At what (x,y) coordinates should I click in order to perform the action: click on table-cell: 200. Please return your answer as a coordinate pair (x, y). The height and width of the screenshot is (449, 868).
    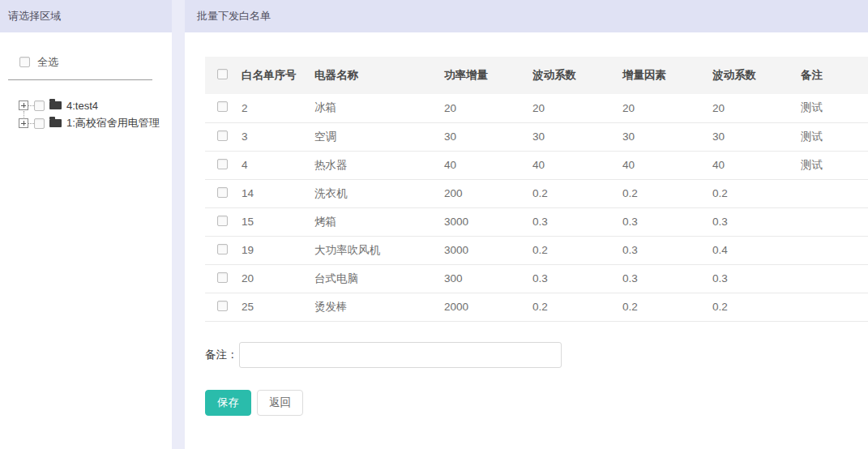
    Looking at the image, I should click on (488, 193).